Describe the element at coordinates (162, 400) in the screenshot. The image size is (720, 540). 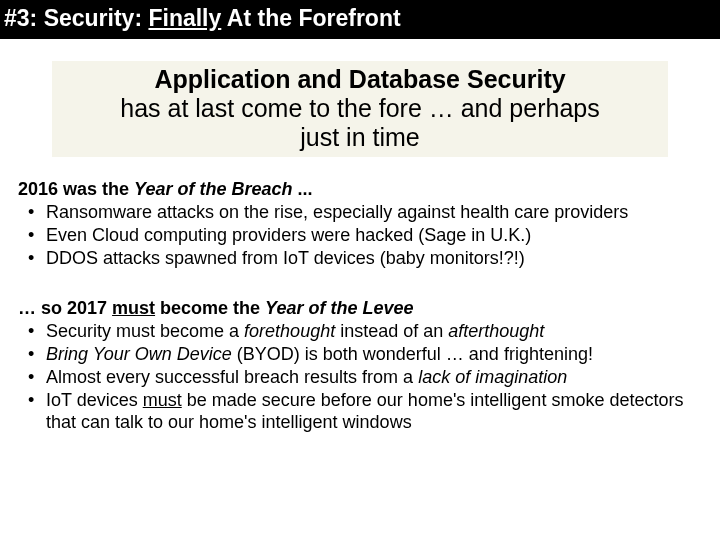
I see `b3-u: must` at that location.